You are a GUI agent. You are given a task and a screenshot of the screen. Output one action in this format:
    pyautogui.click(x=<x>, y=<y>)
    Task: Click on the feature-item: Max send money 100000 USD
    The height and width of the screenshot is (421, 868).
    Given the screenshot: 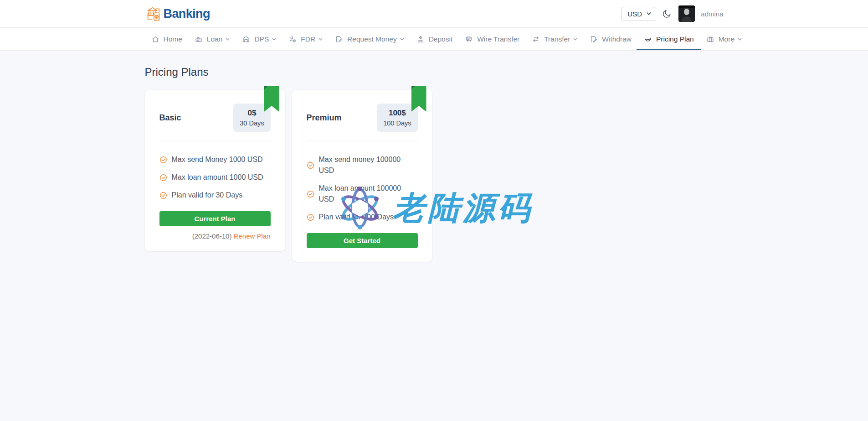 What is the action you would take?
    pyautogui.click(x=362, y=165)
    